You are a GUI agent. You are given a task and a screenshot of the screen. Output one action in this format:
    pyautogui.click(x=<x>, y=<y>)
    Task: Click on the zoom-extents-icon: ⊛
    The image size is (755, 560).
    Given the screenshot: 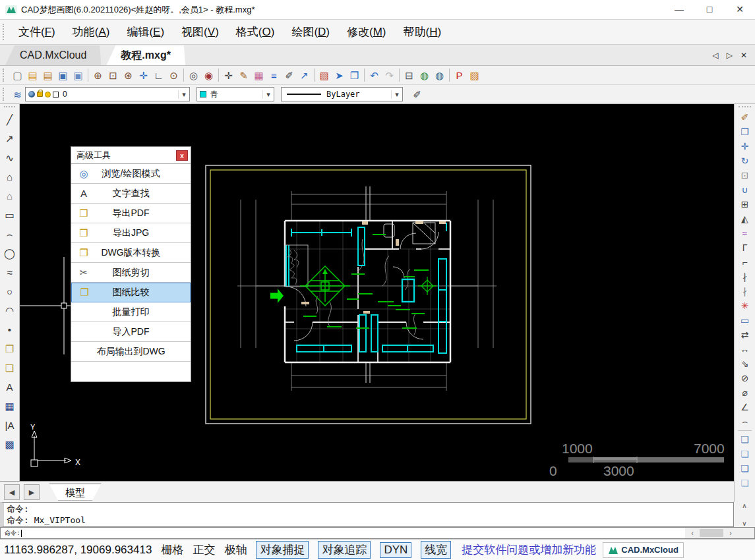 What is the action you would take?
    pyautogui.click(x=128, y=75)
    